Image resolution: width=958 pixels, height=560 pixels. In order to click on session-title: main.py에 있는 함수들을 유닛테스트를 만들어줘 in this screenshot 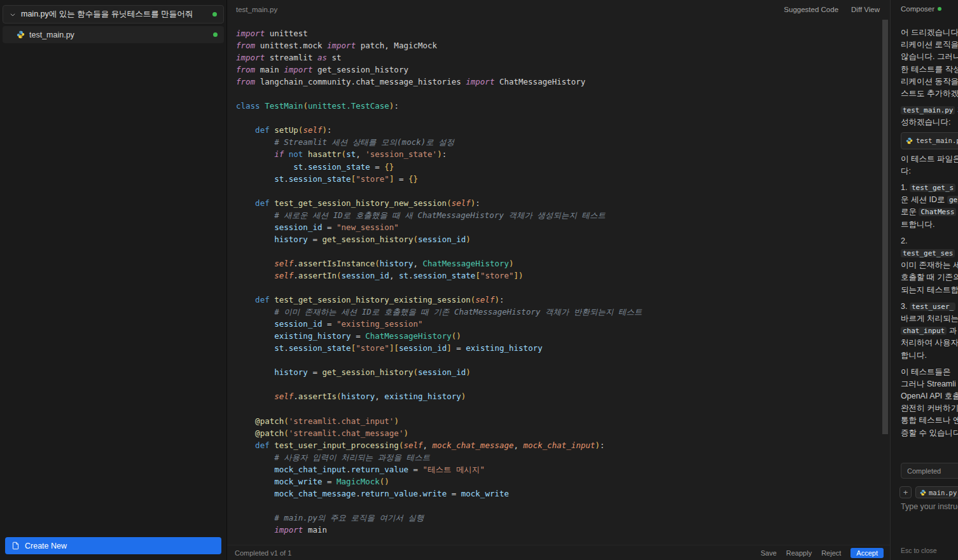, I will do `click(115, 14)`.